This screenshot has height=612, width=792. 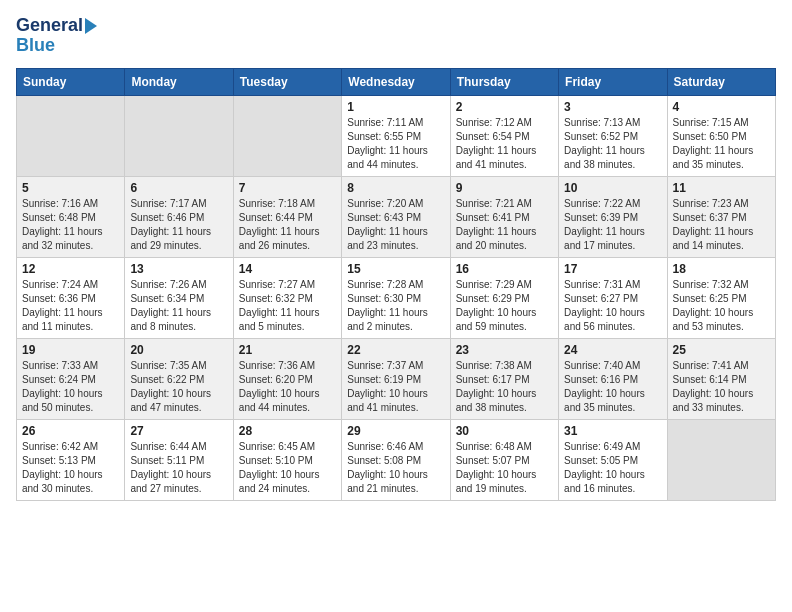 I want to click on day-cell: 6Sunrise: 7:17 AM Sunset: 6:46 PM Daylig…, so click(x=179, y=216).